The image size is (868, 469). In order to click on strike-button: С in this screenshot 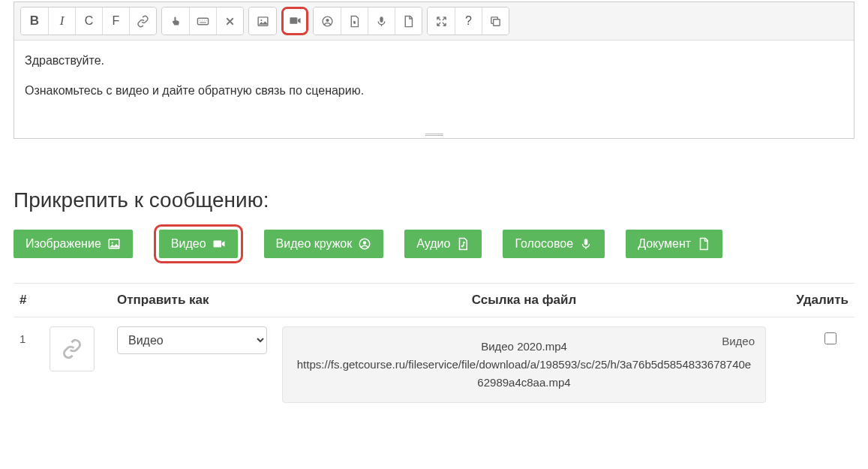, I will do `click(89, 21)`.